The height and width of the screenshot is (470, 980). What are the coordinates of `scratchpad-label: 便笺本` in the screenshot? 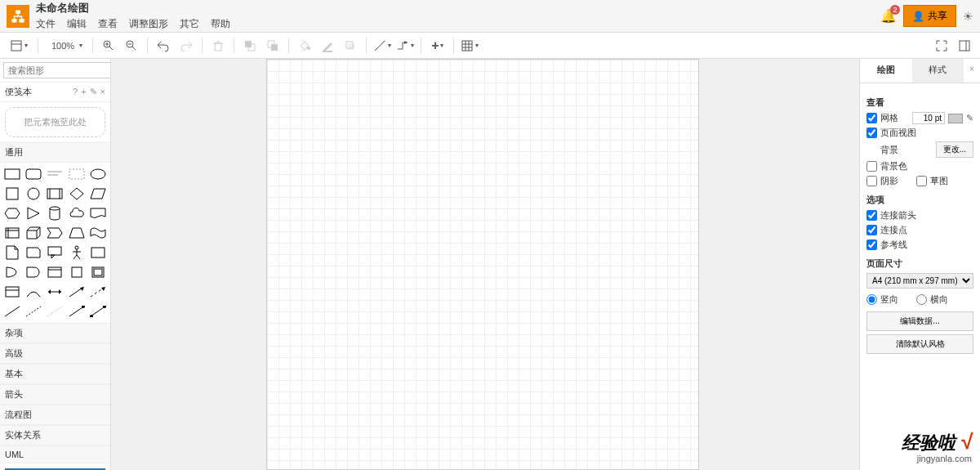 It's located at (39, 92).